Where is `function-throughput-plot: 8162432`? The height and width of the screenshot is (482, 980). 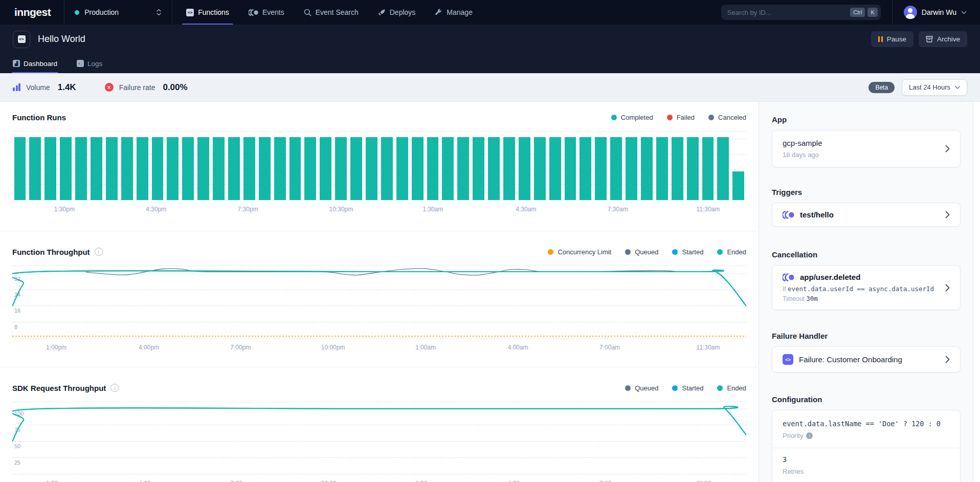 function-throughput-plot: 8162432 is located at coordinates (380, 302).